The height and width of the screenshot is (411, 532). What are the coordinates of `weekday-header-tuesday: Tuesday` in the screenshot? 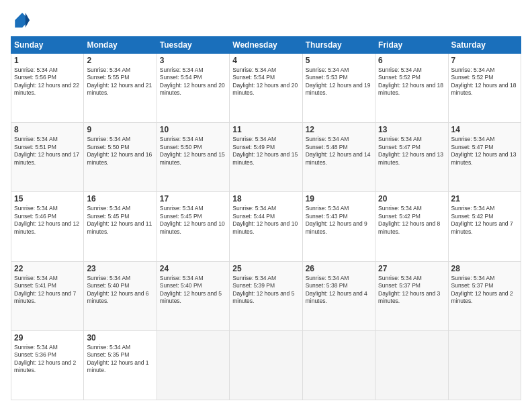 It's located at (193, 46).